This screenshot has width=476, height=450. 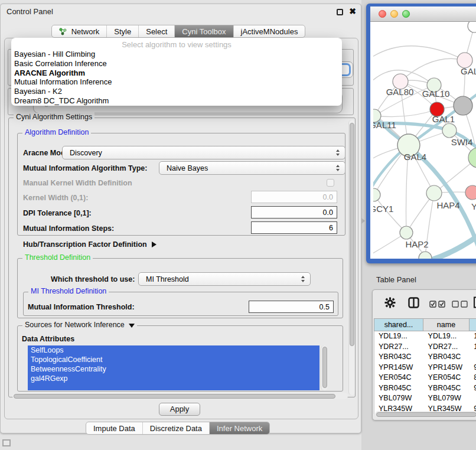 I want to click on kernel-width-label: Kernel Width (0,1):, so click(x=56, y=198).